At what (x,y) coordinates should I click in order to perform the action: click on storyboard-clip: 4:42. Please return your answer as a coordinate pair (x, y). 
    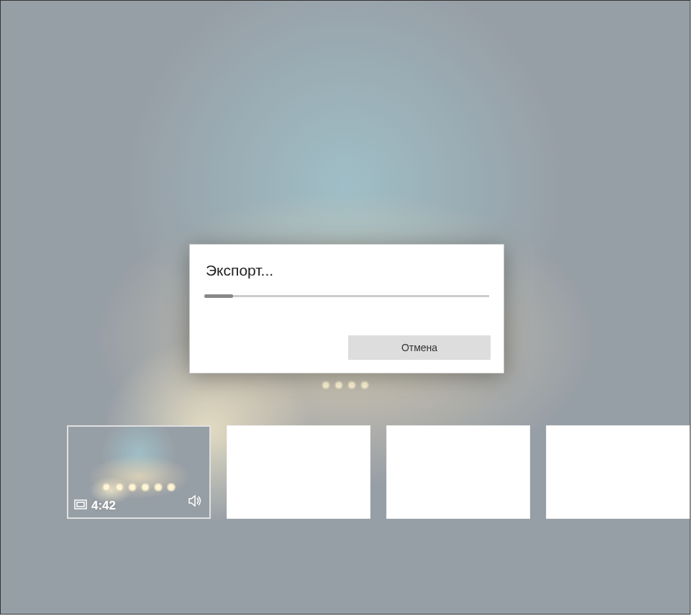
    Looking at the image, I should click on (139, 472).